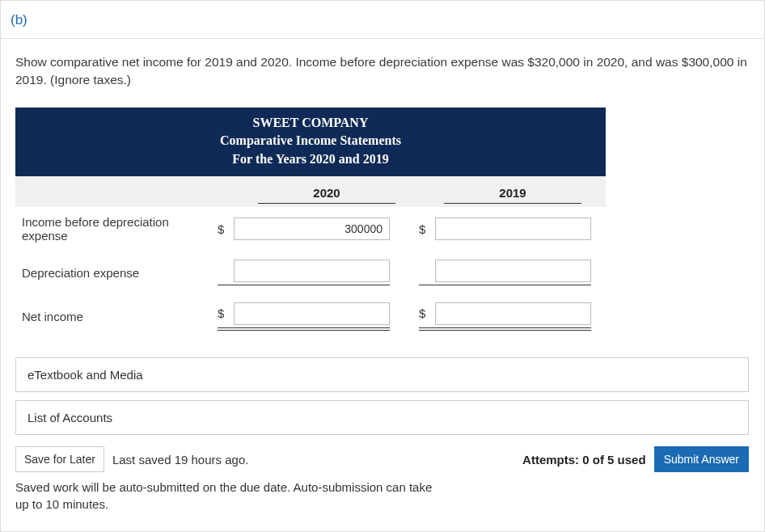 This screenshot has width=765, height=532. What do you see at coordinates (19, 19) in the screenshot?
I see `part-label: (b)` at bounding box center [19, 19].